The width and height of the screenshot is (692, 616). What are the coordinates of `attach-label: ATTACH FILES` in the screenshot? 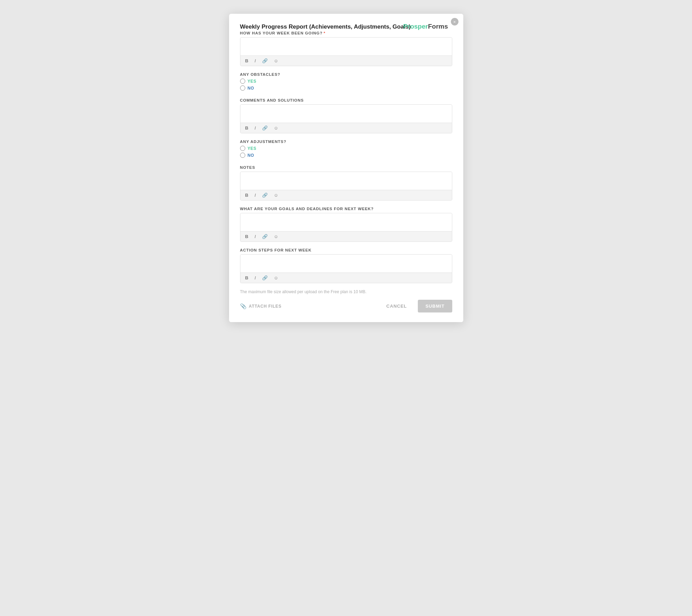 It's located at (265, 306).